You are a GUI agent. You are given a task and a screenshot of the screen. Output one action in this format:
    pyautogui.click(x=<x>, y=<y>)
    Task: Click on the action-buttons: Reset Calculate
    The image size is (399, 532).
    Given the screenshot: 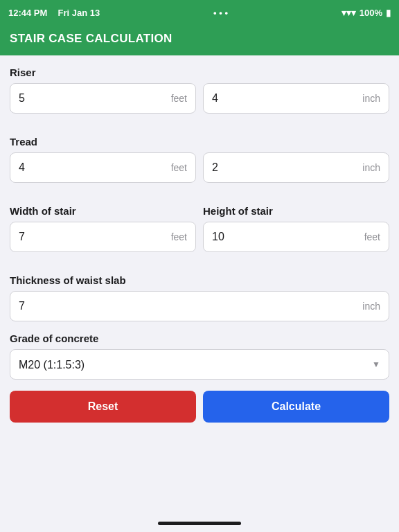 What is the action you would take?
    pyautogui.click(x=200, y=407)
    